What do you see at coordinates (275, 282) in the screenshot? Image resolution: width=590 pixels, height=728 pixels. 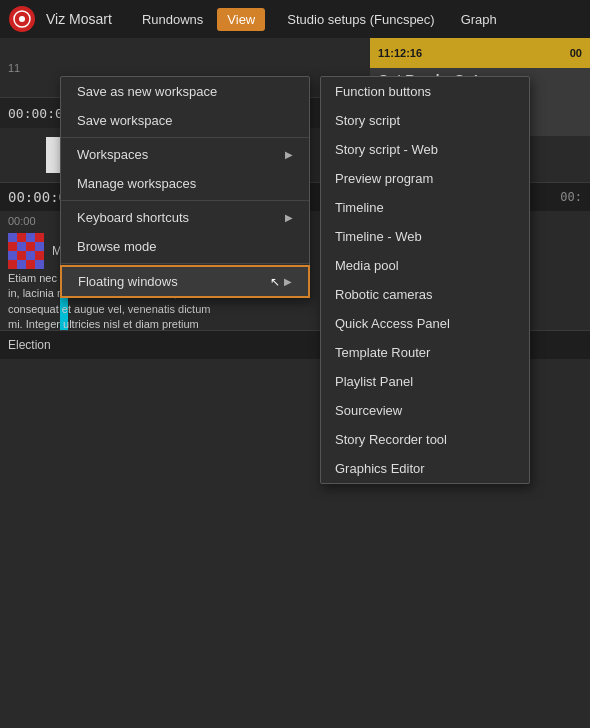 I see `cursor-icon: ↖` at bounding box center [275, 282].